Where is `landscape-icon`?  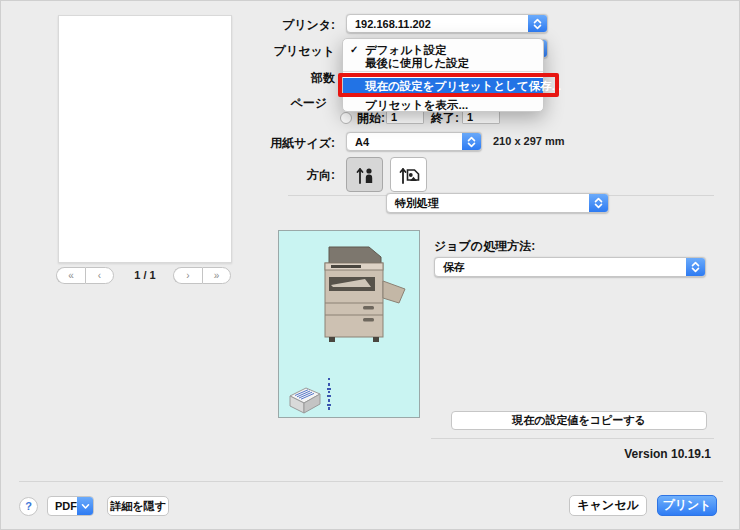
landscape-icon is located at coordinates (409, 175).